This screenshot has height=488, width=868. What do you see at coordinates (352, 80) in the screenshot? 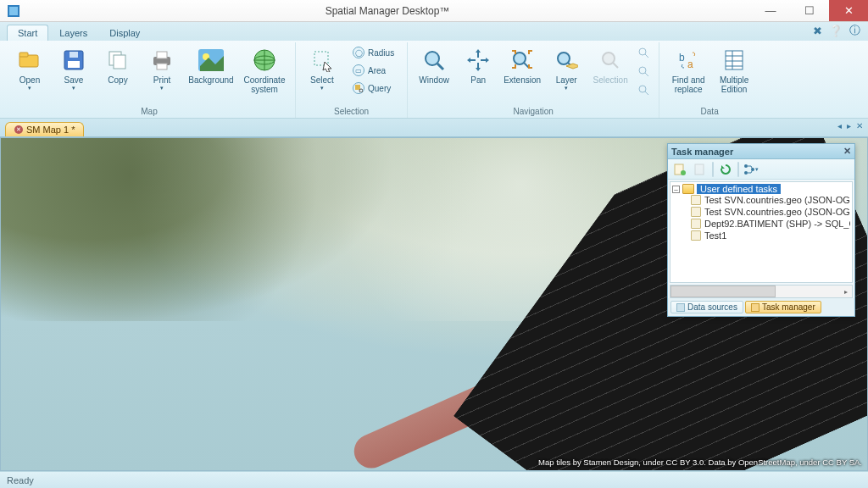
I see `ribbon-group-selection: Select▾ ◯Radius ▭Area Query Selection` at bounding box center [352, 80].